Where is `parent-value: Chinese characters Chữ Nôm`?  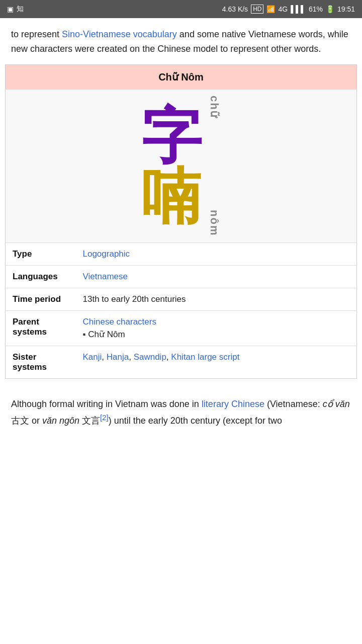 parent-value: Chinese characters Chữ Nôm is located at coordinates (216, 328).